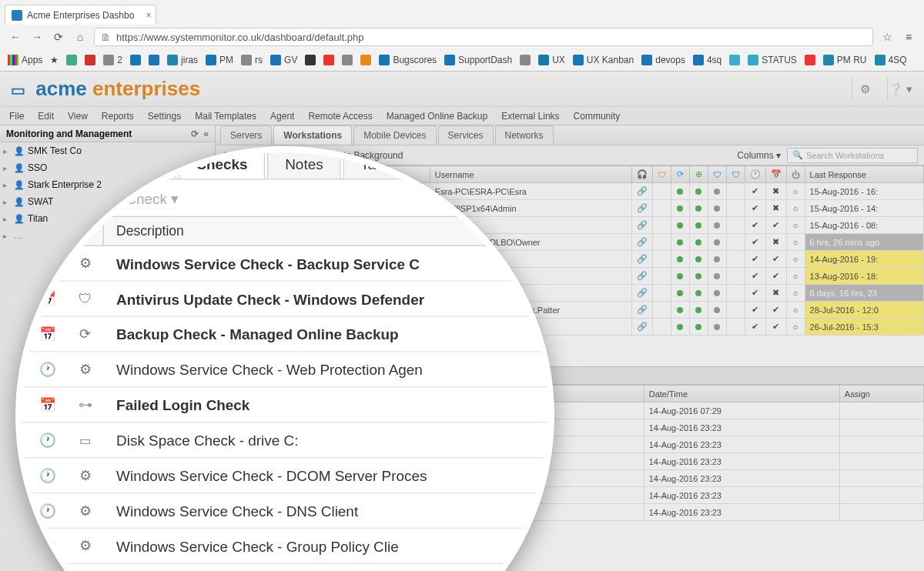 The width and height of the screenshot is (924, 571). What do you see at coordinates (642, 175) in the screenshot?
I see `status-icon: 🎧` at bounding box center [642, 175].